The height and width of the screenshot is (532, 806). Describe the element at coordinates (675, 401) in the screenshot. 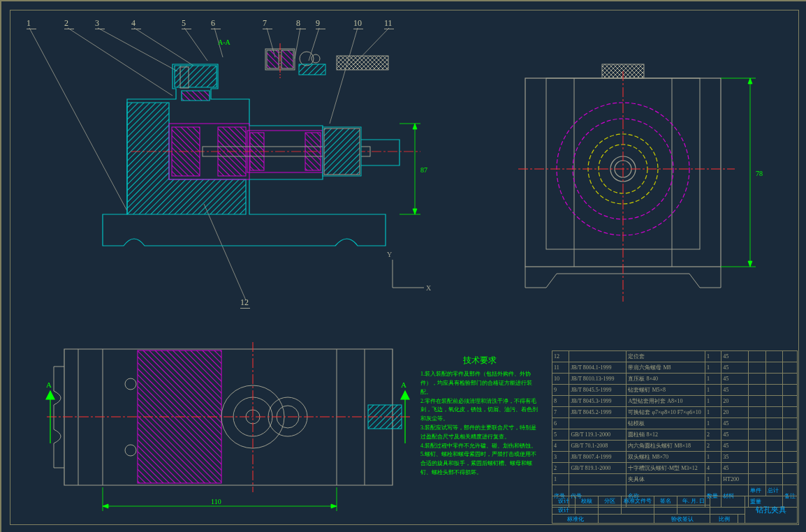

I see `bom-row: 8JB/T 8045.3-1999A型钻套用衬套 A8×10120` at that location.